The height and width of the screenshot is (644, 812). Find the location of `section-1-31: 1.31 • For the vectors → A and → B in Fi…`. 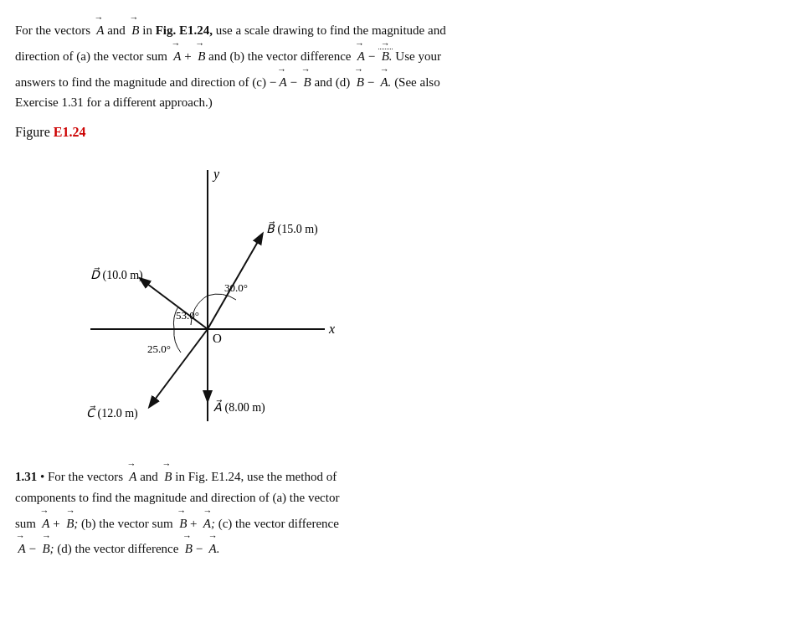

section-1-31: 1.31 • For the vectors → A and → B in Fi… is located at coordinates (401, 511).